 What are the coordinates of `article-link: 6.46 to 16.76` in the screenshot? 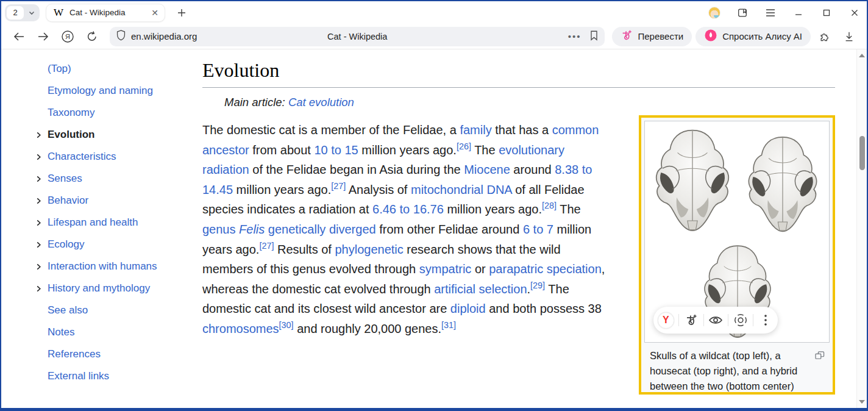 It's located at (408, 209).